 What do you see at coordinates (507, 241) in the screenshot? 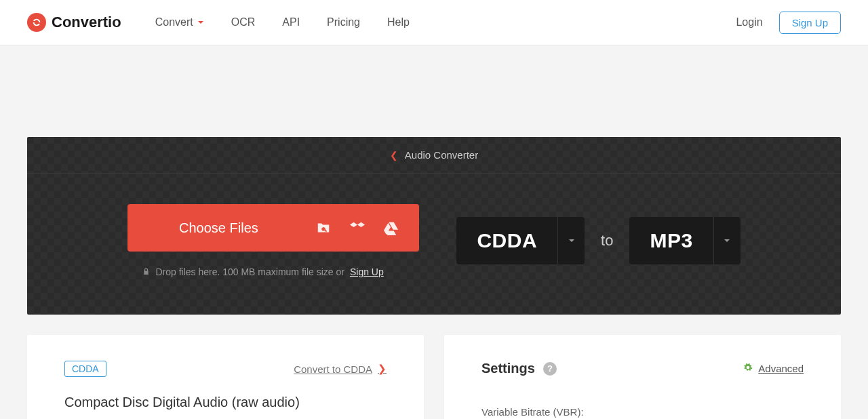
I see `source-format-label: CDDA` at bounding box center [507, 241].